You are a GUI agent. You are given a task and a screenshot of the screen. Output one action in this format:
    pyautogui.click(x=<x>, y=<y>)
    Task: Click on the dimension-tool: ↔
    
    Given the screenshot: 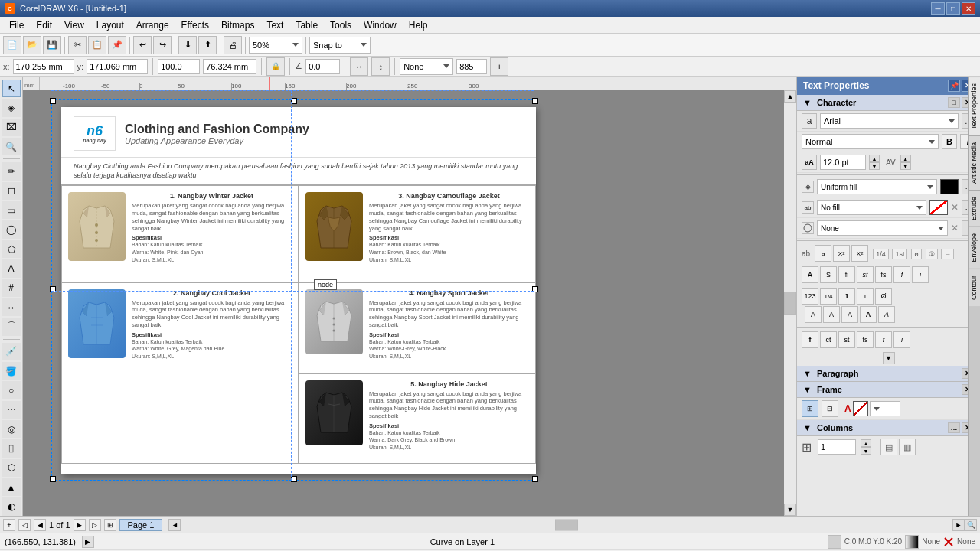 What is the action you would take?
    pyautogui.click(x=11, y=308)
    